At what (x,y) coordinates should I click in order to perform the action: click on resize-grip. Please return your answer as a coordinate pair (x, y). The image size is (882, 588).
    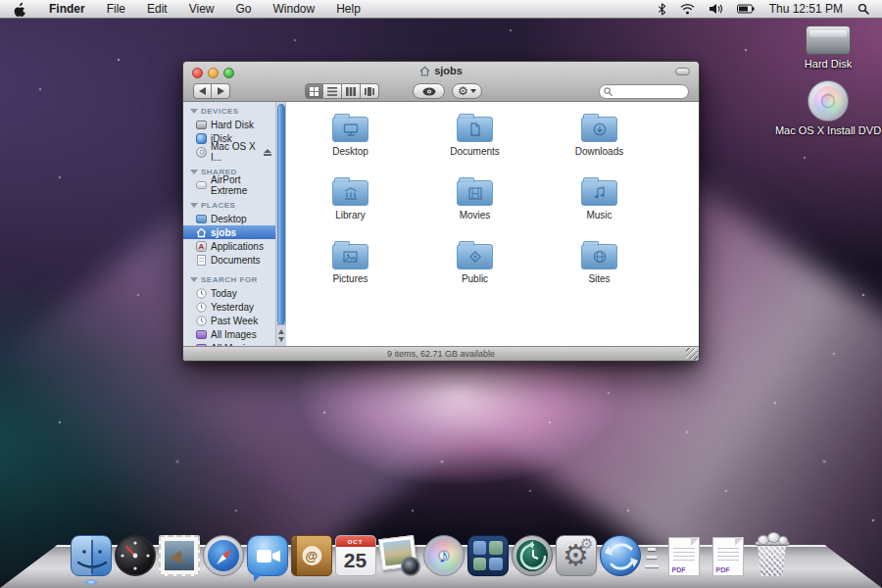
    Looking at the image, I should click on (692, 354).